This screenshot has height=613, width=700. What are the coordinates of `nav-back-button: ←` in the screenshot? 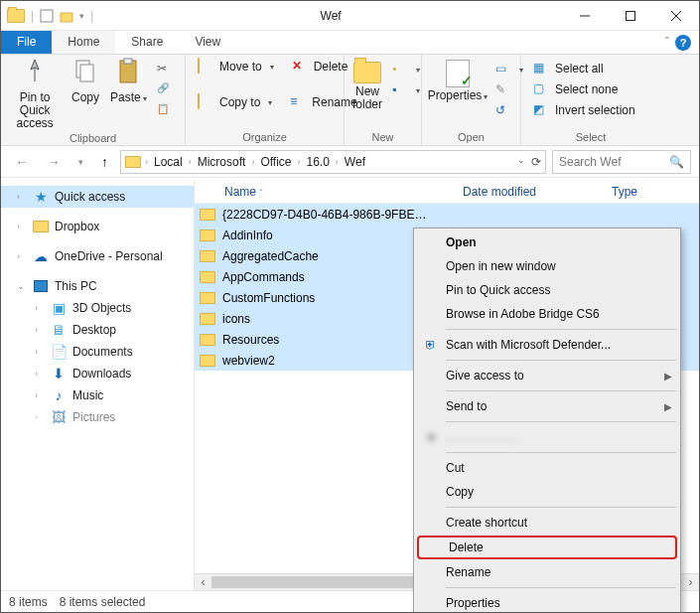 It's located at (22, 162).